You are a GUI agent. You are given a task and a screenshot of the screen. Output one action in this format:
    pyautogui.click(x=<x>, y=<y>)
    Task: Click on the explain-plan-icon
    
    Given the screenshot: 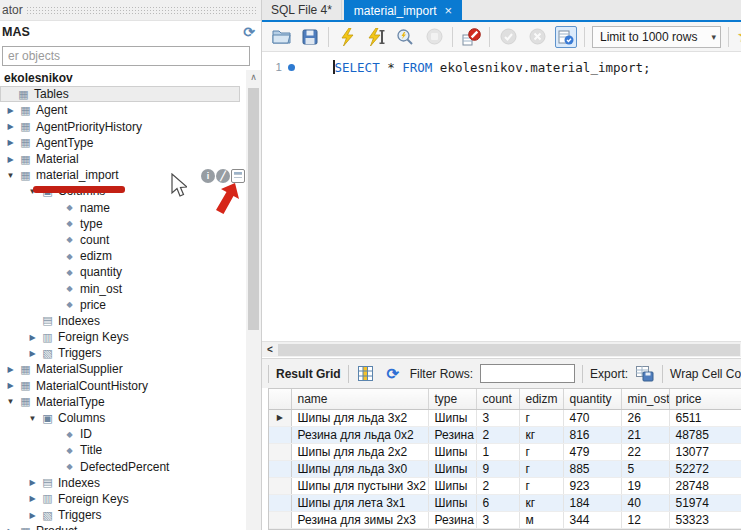 What is the action you would take?
    pyautogui.click(x=405, y=37)
    